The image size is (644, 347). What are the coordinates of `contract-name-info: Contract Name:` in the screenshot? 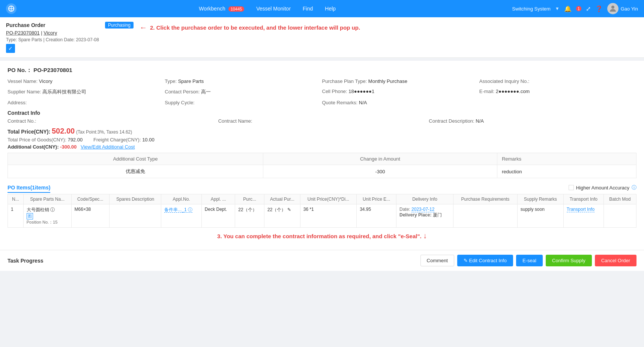 It's located at (322, 121).